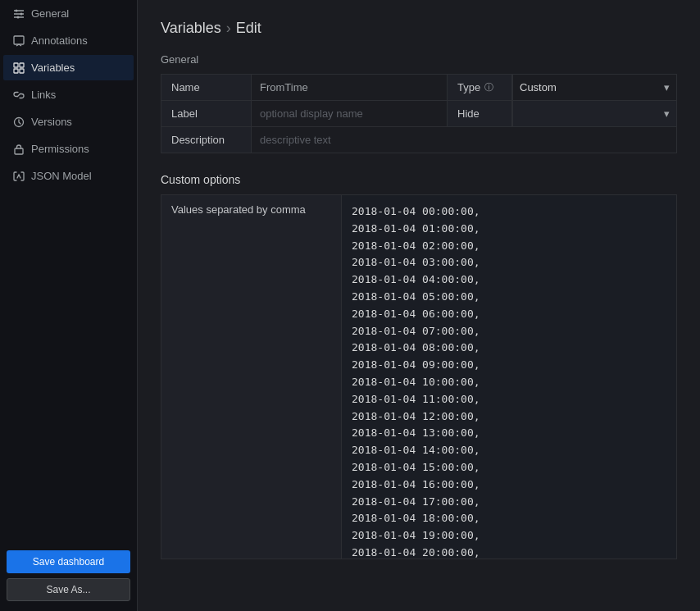  I want to click on sidebar-item-versions: Versions, so click(69, 121).